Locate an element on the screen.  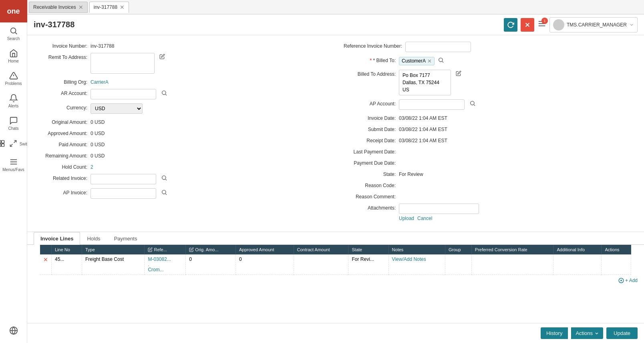
upload-link: Upload is located at coordinates (407, 218).